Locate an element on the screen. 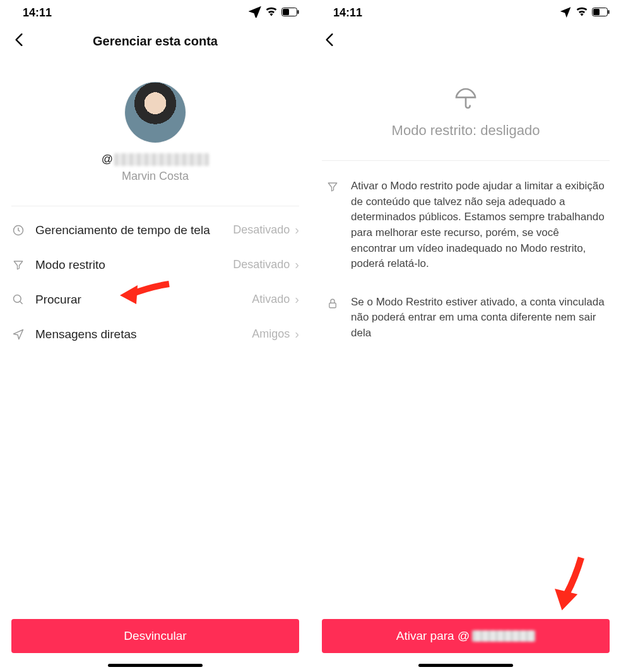 The height and width of the screenshot is (672, 621). nav-bar is located at coordinates (466, 41).